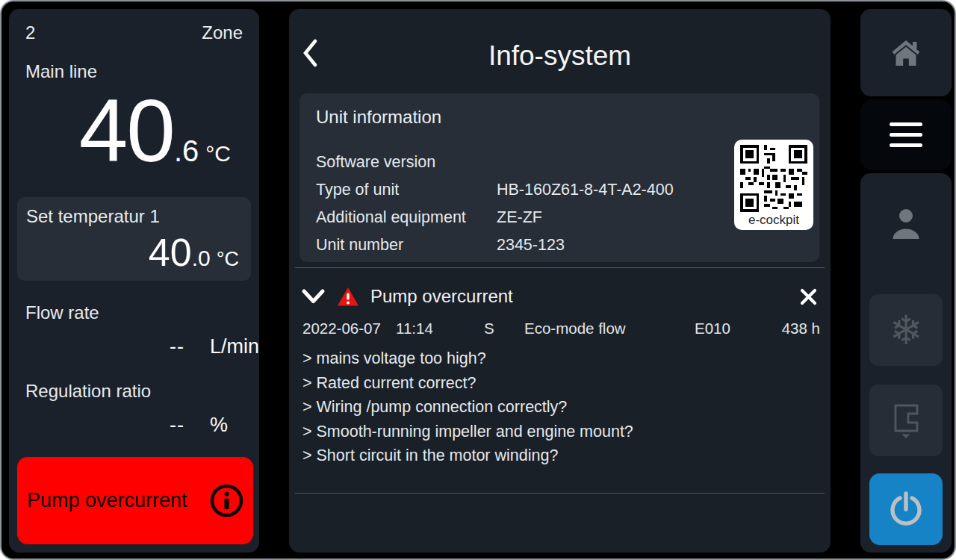 The width and height of the screenshot is (956, 560). Describe the element at coordinates (134, 33) in the screenshot. I see `zone-header: 2 Zone` at that location.